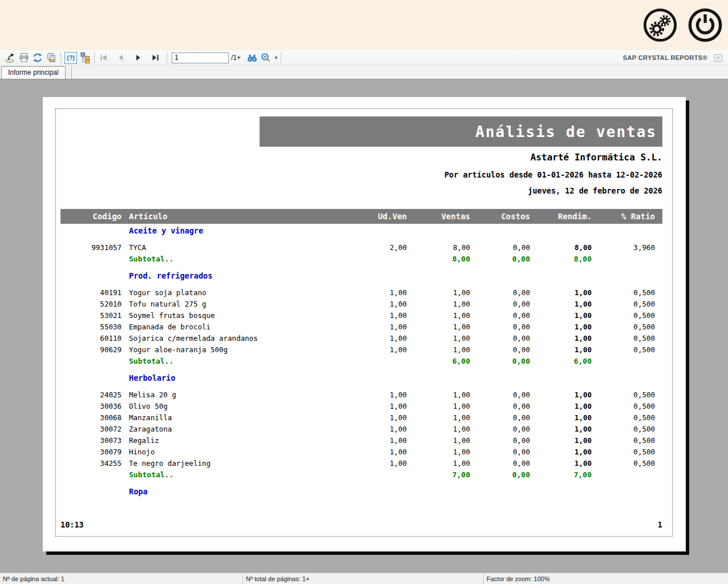 This screenshot has width=728, height=584. I want to click on toggle-group-tree-button, so click(85, 58).